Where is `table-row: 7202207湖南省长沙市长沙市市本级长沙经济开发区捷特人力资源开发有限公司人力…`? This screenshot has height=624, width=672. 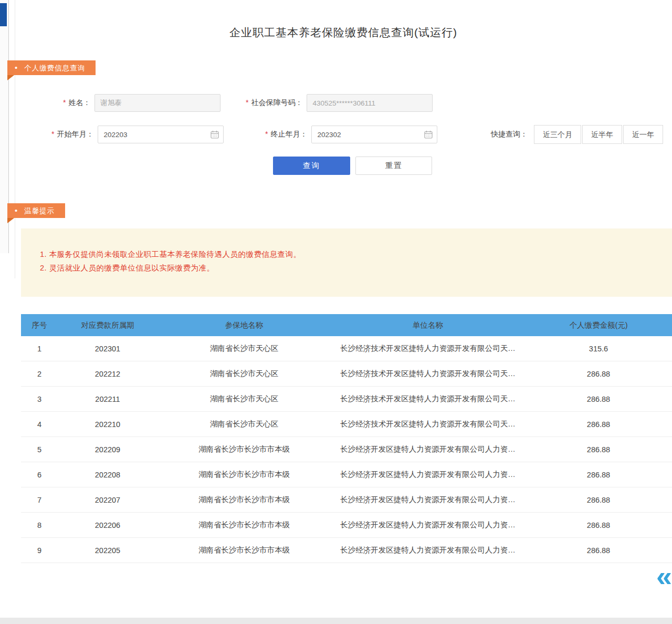
table-row: 7202207湖南省长沙市长沙市市本级长沙经济开发区捷特人力资源开发有限公司人力… is located at coordinates (346, 500).